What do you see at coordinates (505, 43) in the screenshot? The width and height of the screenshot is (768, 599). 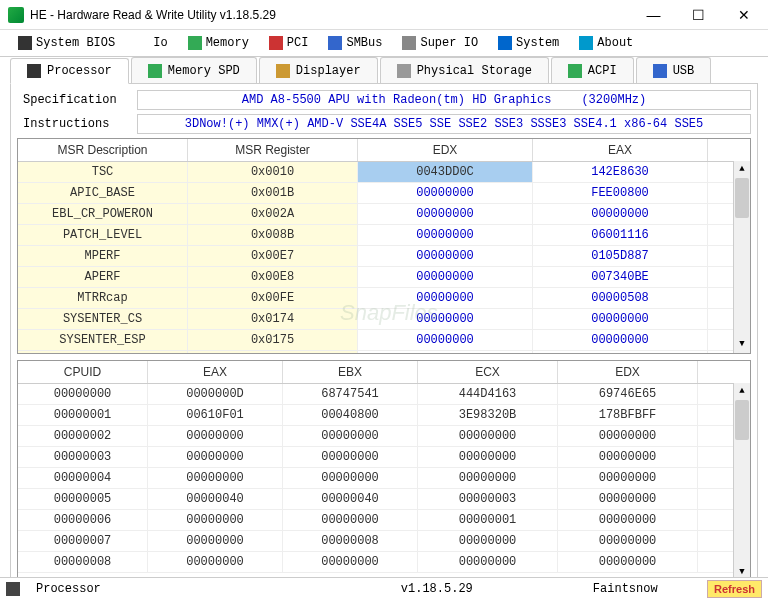 I see `sys-icon` at bounding box center [505, 43].